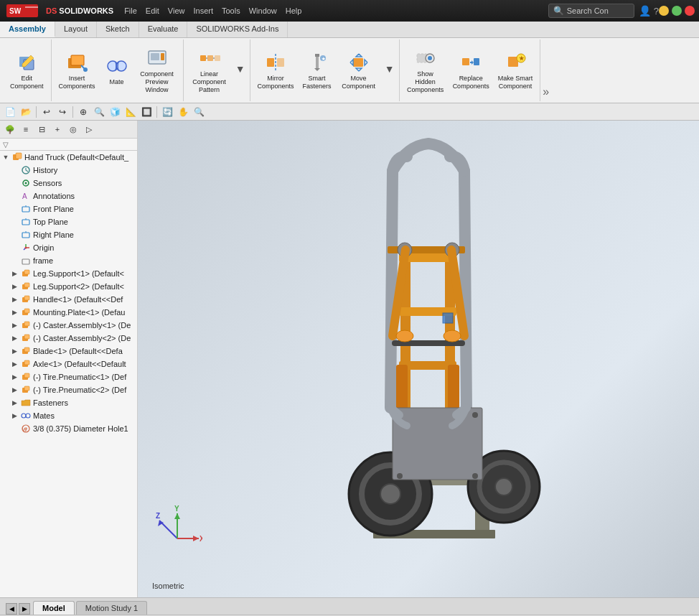 The width and height of the screenshot is (699, 616). Describe the element at coordinates (14, 338) in the screenshot. I see `caster2-arrow: ▶` at that location.